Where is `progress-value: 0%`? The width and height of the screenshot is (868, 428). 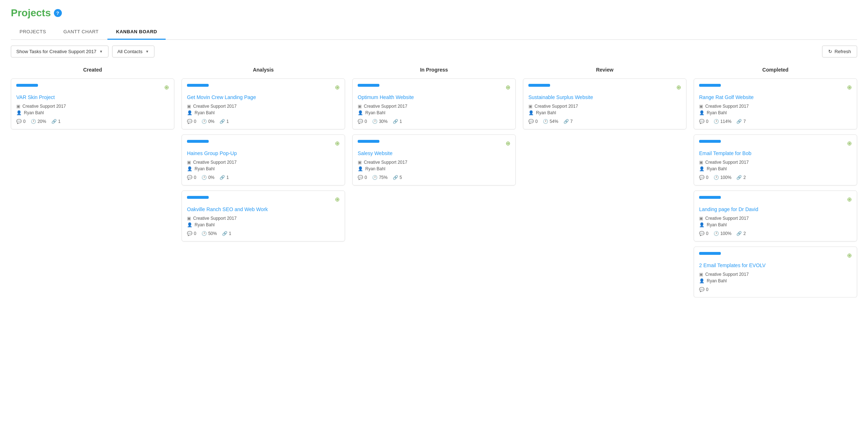
progress-value: 0% is located at coordinates (211, 121).